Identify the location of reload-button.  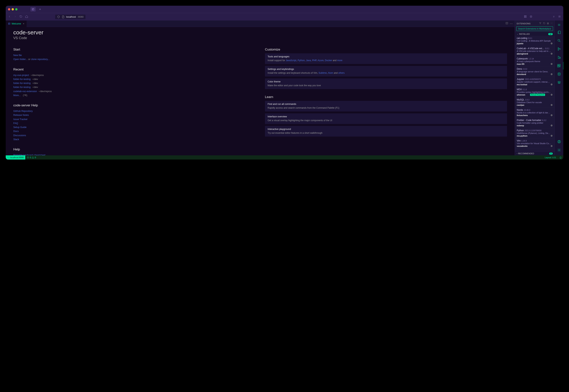
(21, 17).